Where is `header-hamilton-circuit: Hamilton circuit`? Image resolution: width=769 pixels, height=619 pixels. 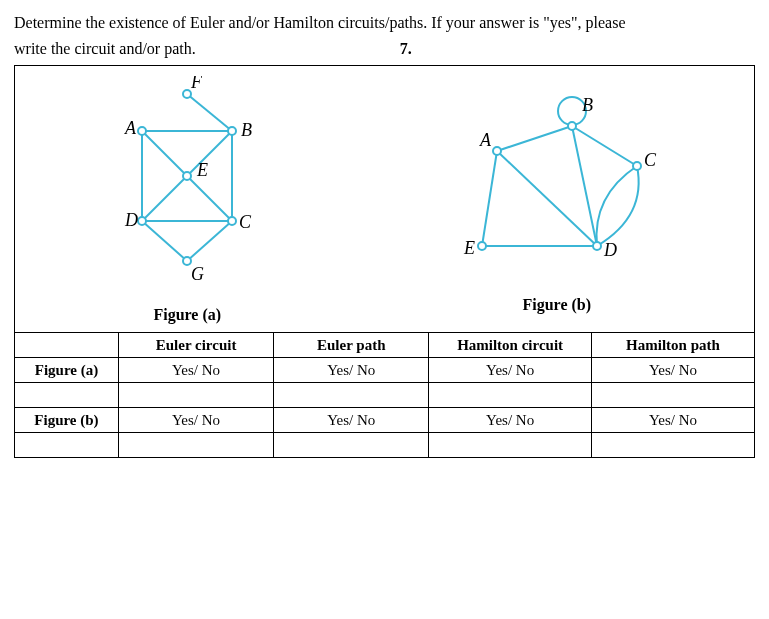
header-hamilton-circuit: Hamilton circuit is located at coordinates (510, 346).